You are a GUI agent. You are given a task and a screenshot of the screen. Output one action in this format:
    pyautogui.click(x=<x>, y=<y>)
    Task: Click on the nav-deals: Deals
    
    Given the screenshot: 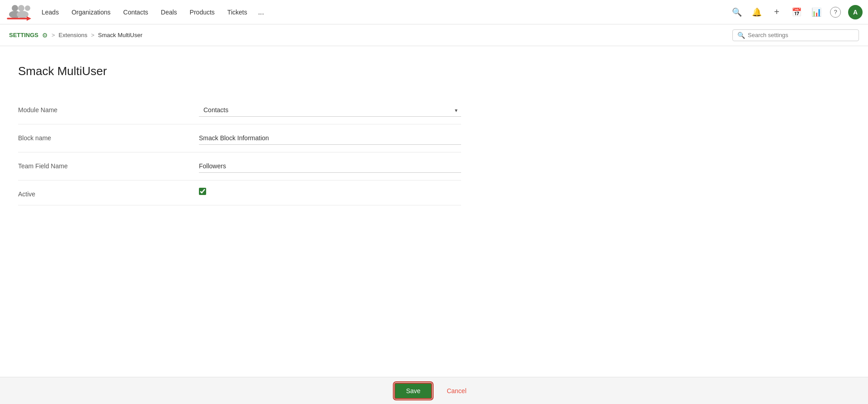 What is the action you would take?
    pyautogui.click(x=169, y=12)
    